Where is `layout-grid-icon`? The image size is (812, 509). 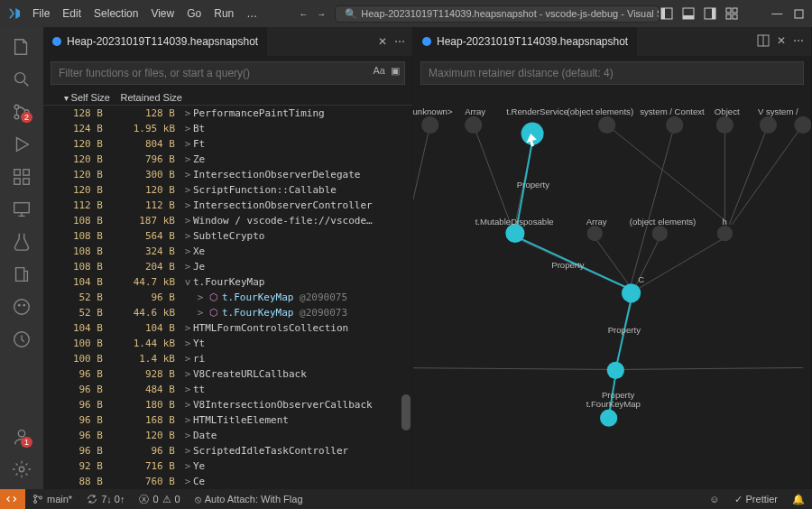
layout-grid-icon is located at coordinates (732, 14).